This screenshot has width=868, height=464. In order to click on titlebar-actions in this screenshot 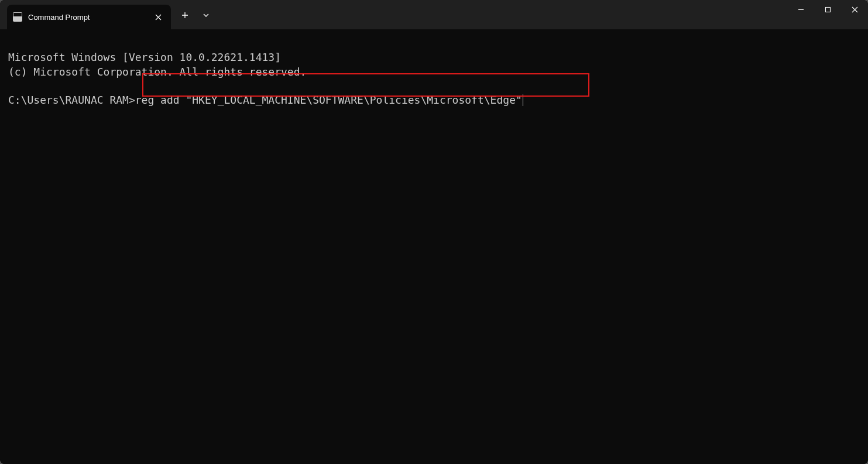, I will do `click(195, 15)`.